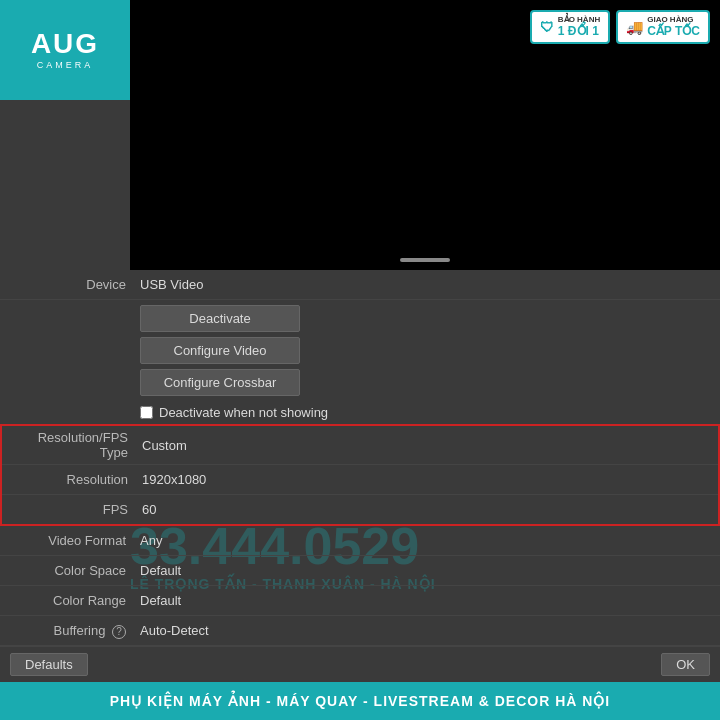  What do you see at coordinates (172, 284) in the screenshot?
I see `device-value: USB Video` at bounding box center [172, 284].